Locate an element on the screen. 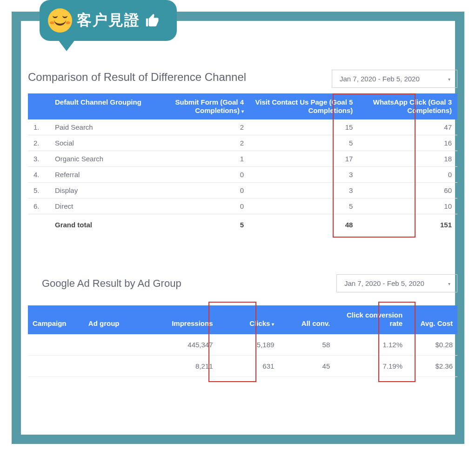 This screenshot has width=476, height=476. table-total-row: Grand total548151 is located at coordinates (243, 224).